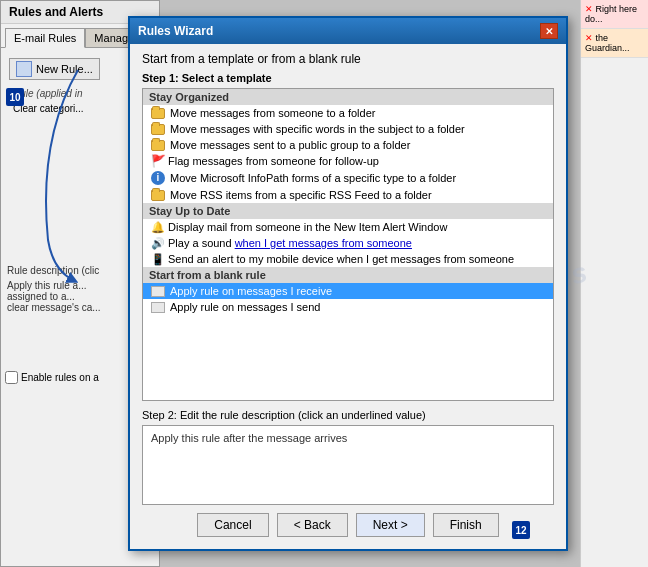  What do you see at coordinates (249, 438) in the screenshot?
I see `step2-text: Apply this rule after the message arrive…` at bounding box center [249, 438].